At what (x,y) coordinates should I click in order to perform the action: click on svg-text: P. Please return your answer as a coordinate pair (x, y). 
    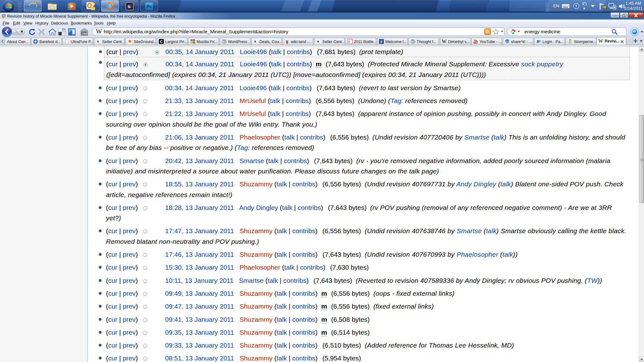
    Looking at the image, I should click on (540, 41).